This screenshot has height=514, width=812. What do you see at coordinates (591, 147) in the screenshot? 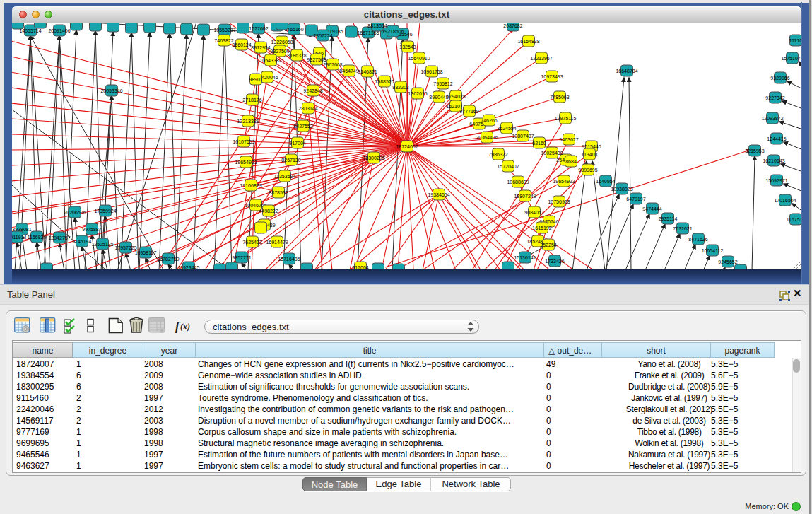
I see `svg-text: 9515440` at bounding box center [591, 147].